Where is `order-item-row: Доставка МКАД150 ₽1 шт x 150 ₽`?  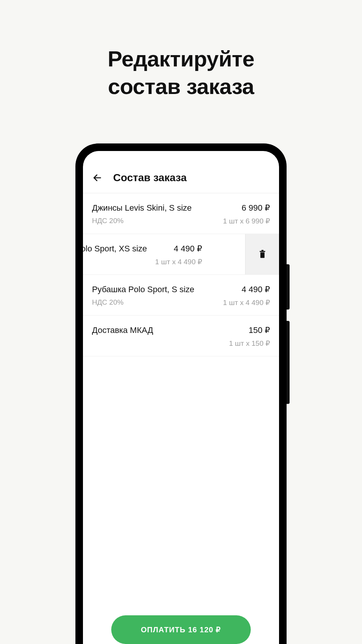 order-item-row: Доставка МКАД150 ₽1 шт x 150 ₽ is located at coordinates (181, 336).